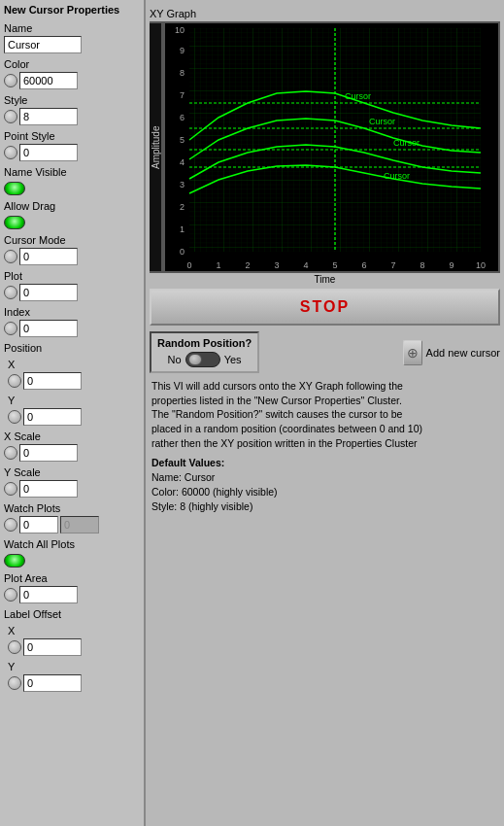 Image resolution: width=504 pixels, height=826 pixels. I want to click on cursor-mode-knob, so click(11, 257).